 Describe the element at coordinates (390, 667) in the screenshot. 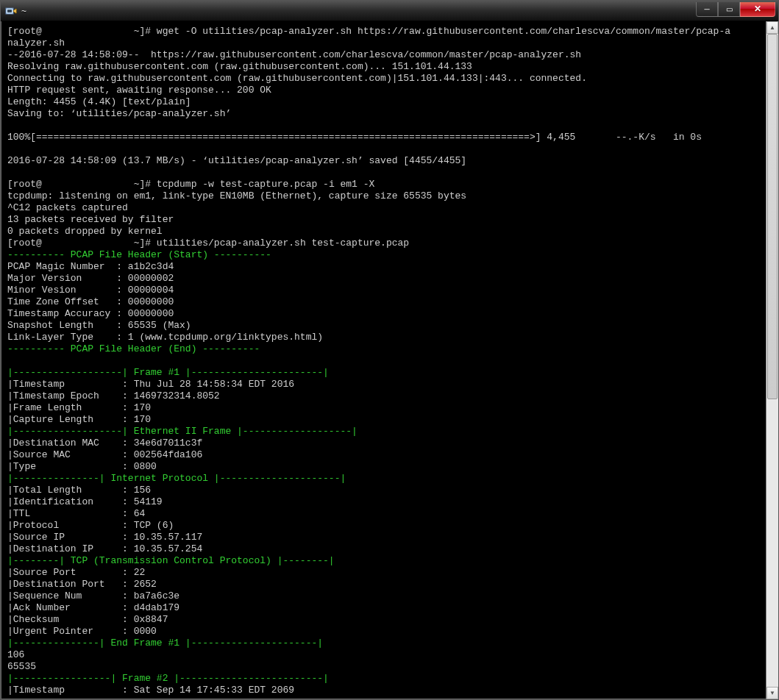

I see `output-line: 65535` at that location.